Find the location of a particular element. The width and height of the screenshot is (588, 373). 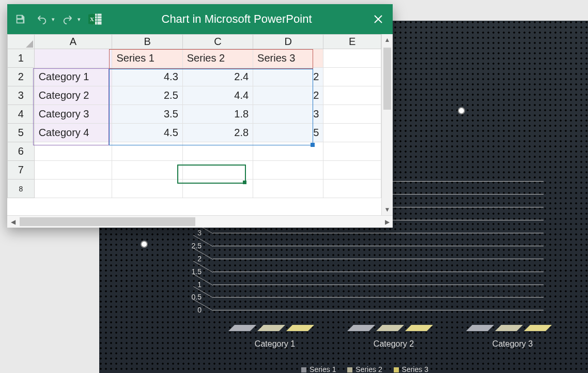

cell-B7 is located at coordinates (147, 170).